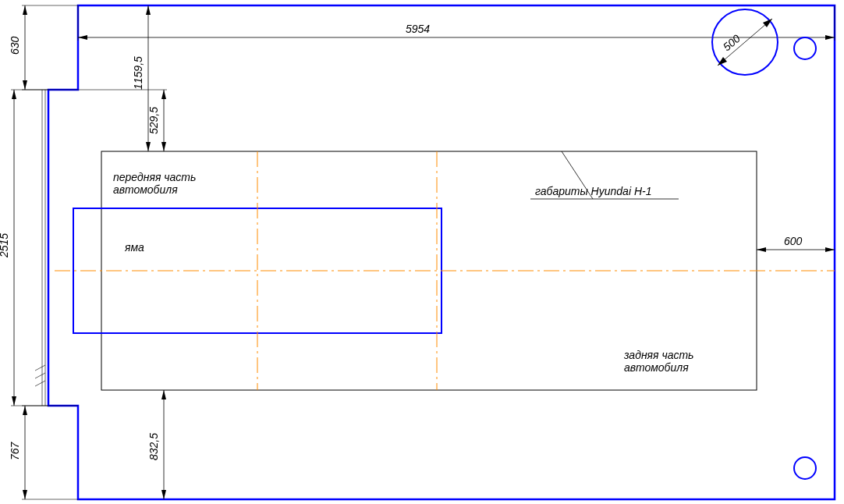  I want to click on dim-767-text: 767, so click(15, 451).